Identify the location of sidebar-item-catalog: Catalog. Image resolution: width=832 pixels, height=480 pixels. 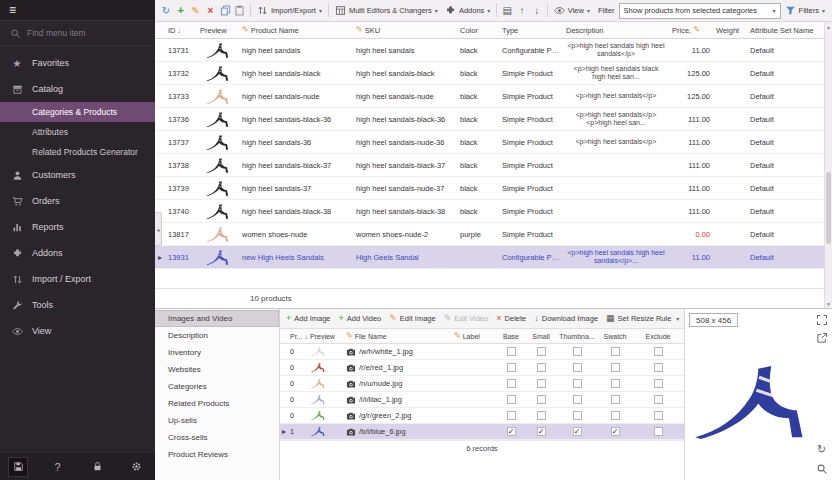
(78, 89).